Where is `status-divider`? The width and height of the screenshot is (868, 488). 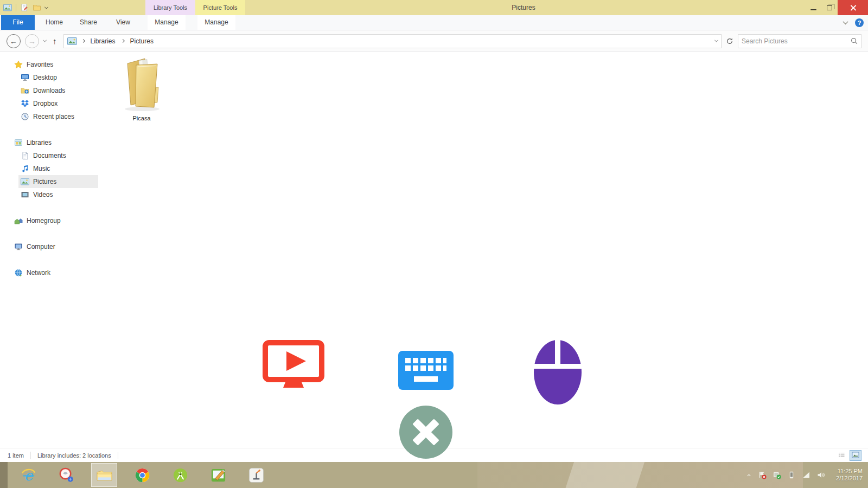
status-divider is located at coordinates (118, 455).